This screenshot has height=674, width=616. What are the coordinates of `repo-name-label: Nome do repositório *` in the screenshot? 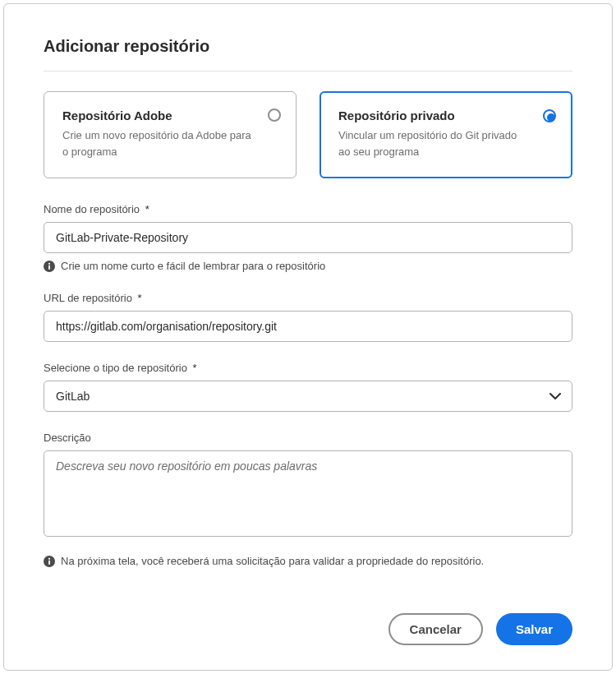 It's located at (308, 209).